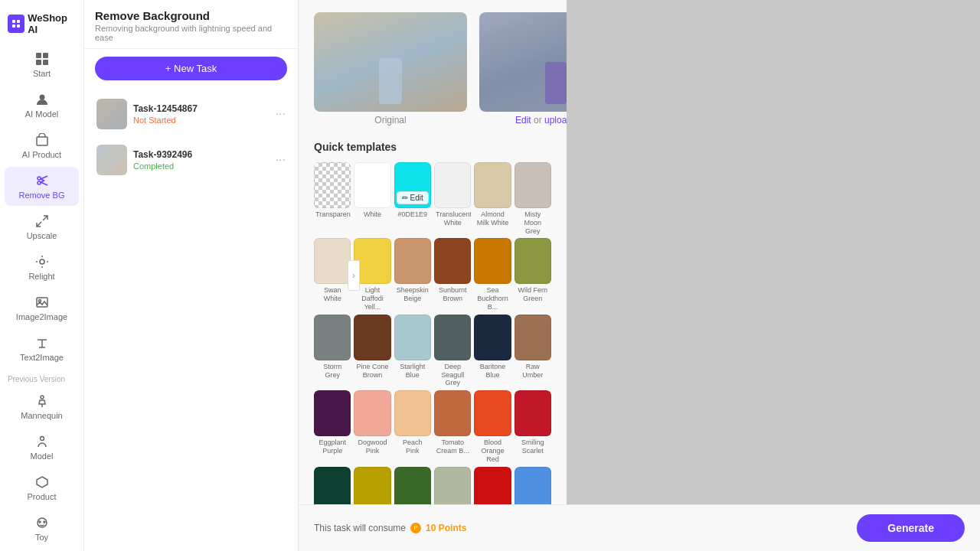  What do you see at coordinates (533, 223) in the screenshot?
I see `color-label-misty-moon: Misty Moon Grey` at bounding box center [533, 223].